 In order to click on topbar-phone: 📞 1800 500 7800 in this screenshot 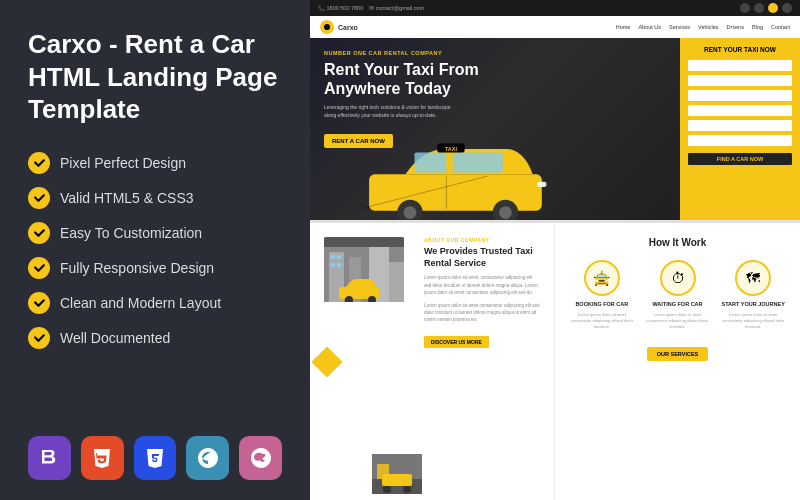, I will do `click(340, 8)`.